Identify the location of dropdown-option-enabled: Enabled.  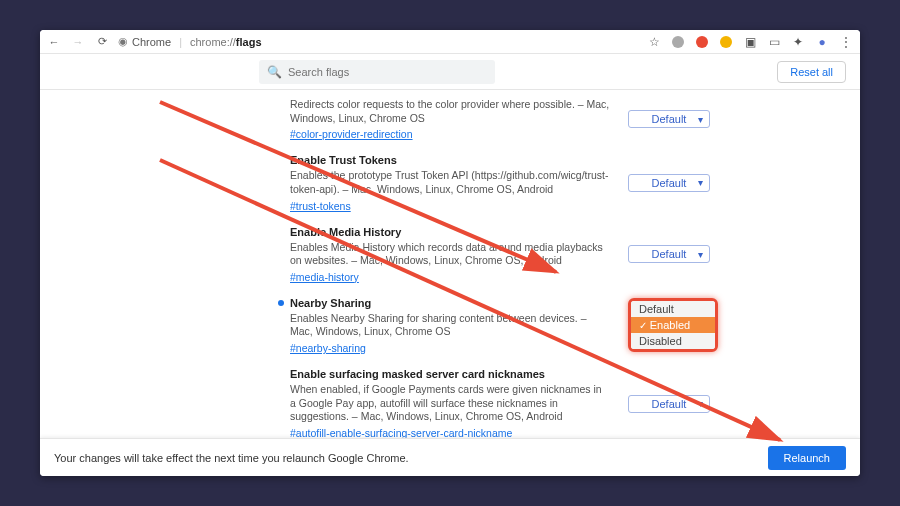
(673, 325).